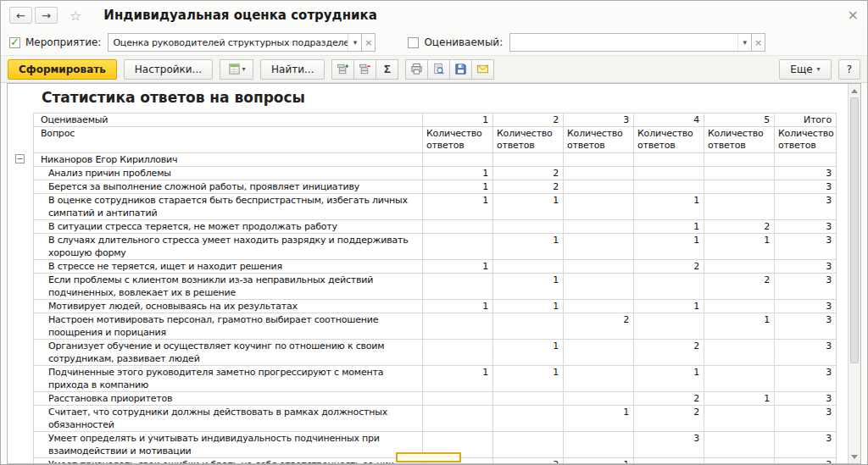 The width and height of the screenshot is (868, 465). Describe the element at coordinates (461, 69) in the screenshot. I see `save-button` at that location.